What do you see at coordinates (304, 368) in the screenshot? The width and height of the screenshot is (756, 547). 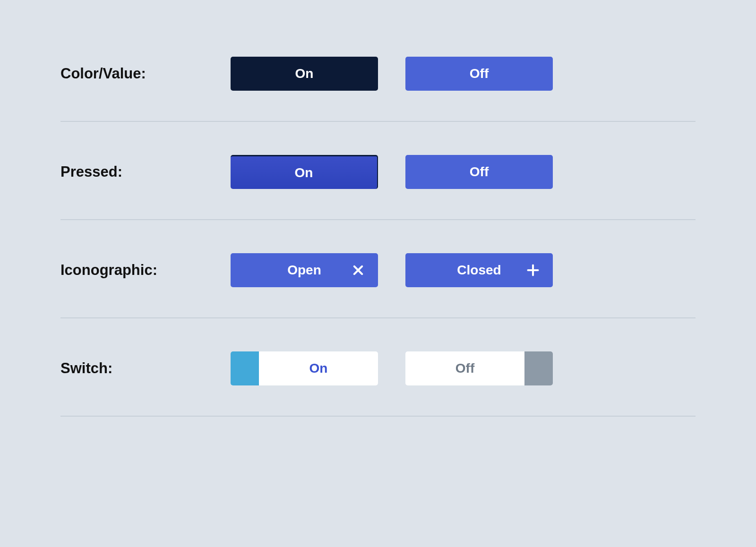 I see `switch-on: On` at bounding box center [304, 368].